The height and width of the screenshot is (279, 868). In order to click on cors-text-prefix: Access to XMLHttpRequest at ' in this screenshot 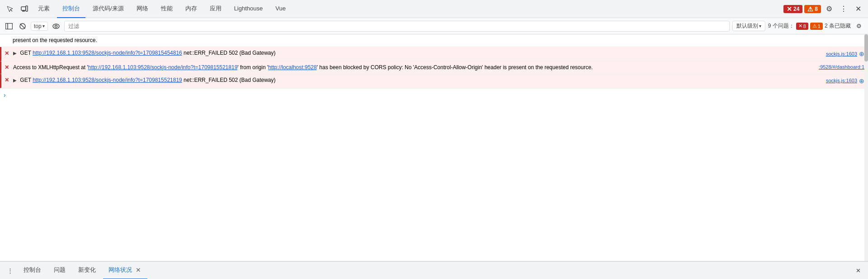, I will do `click(51, 67)`.